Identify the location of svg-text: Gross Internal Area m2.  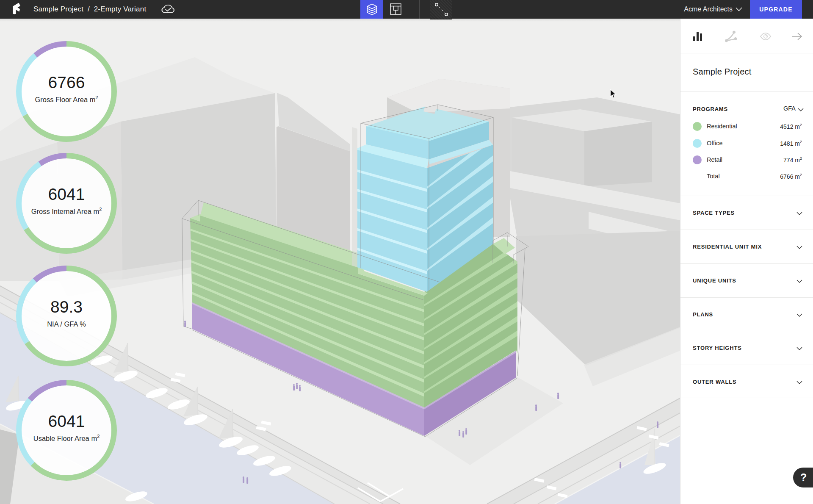
(67, 211).